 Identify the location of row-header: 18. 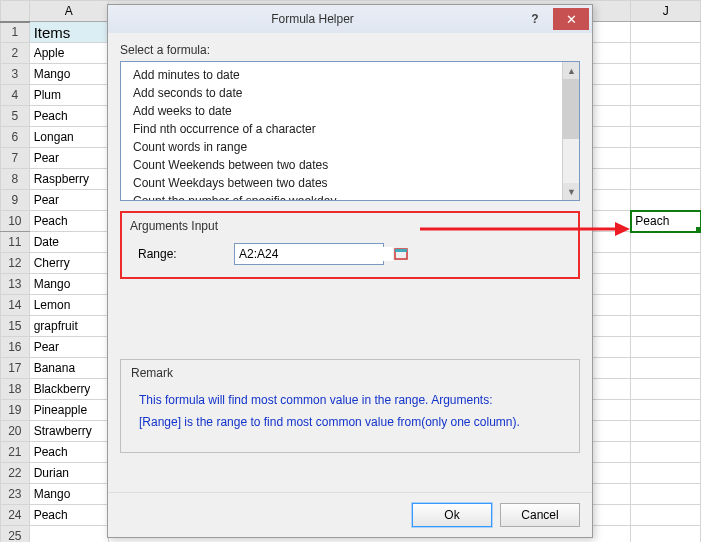
(16, 390).